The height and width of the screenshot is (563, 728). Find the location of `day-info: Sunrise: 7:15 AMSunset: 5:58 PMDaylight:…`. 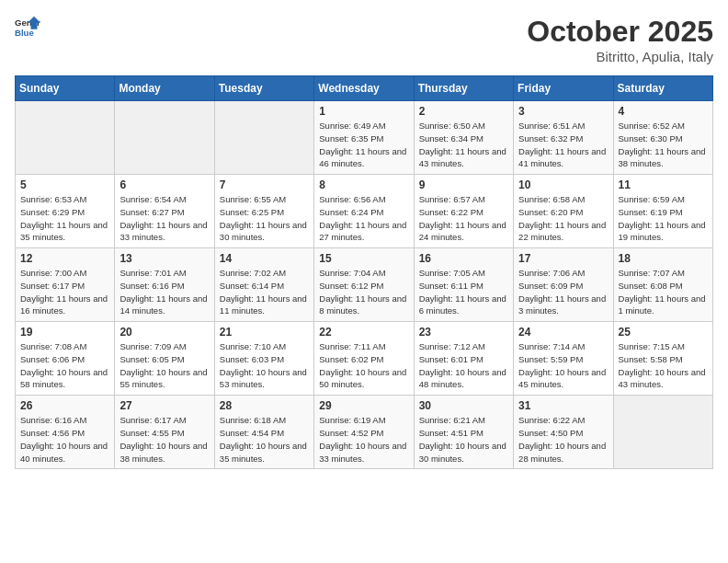

day-info: Sunrise: 7:15 AMSunset: 5:58 PMDaylight:… is located at coordinates (664, 366).